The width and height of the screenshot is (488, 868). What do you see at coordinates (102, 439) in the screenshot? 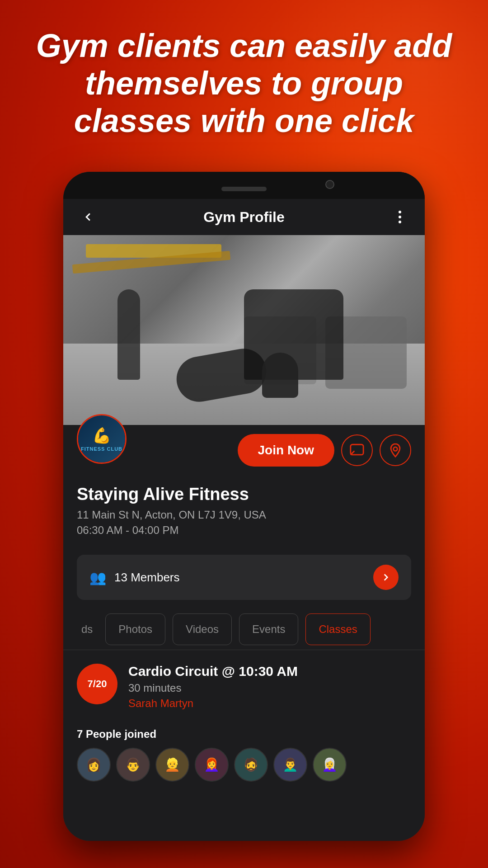
I see `gym-avatar: 💪 FITNESS CLUB` at bounding box center [102, 439].